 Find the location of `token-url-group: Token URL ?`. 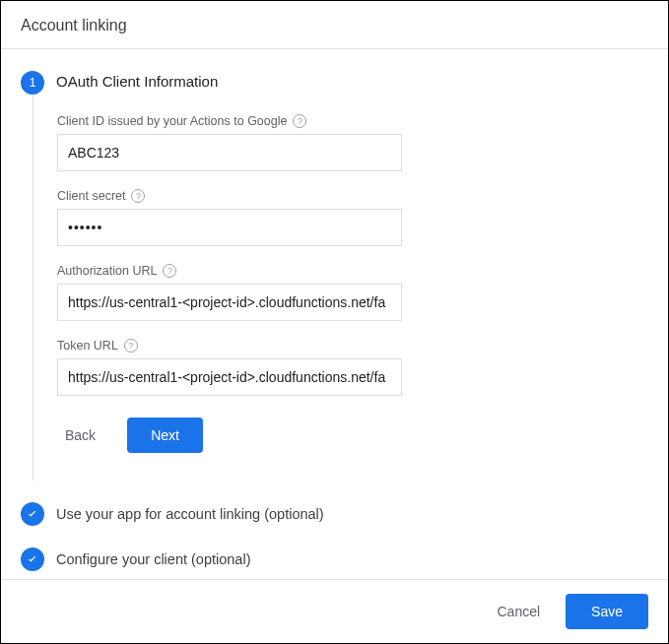

token-url-group: Token URL ? is located at coordinates (353, 367).